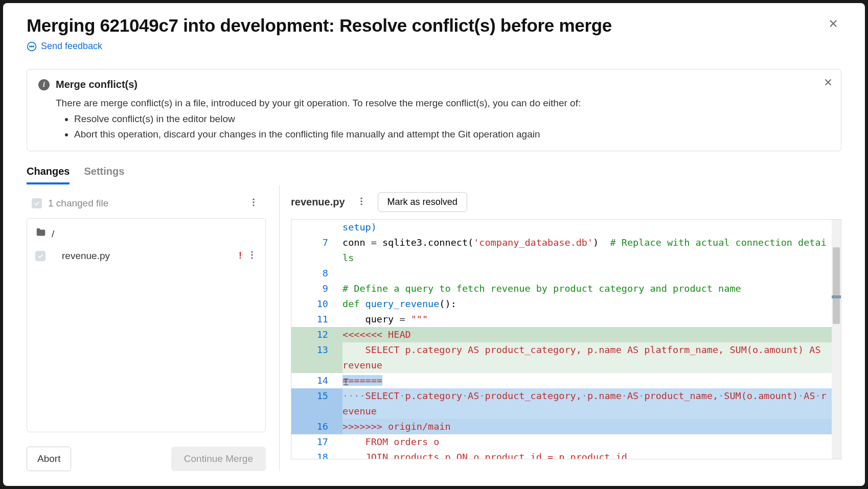 The height and width of the screenshot is (489, 868). Describe the element at coordinates (592, 304) in the screenshot. I see `code-content: def query_revenue():` at that location.